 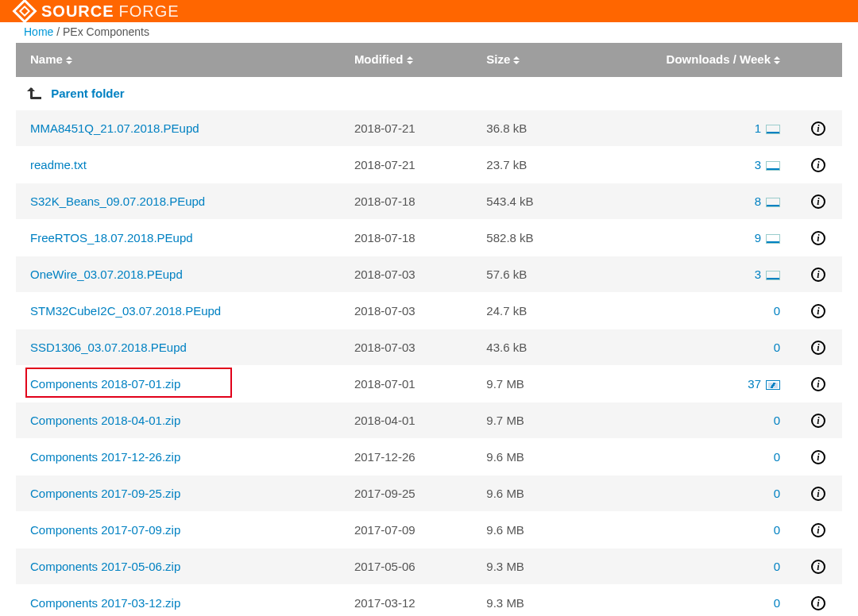 I want to click on file-modified: 2018-07-01, so click(x=406, y=384).